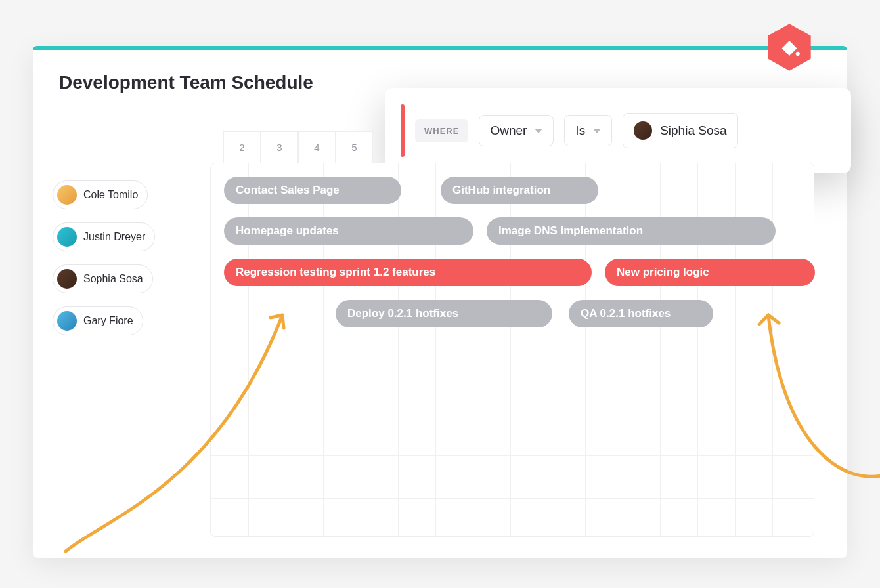 The height and width of the screenshot is (588, 880). I want to click on task-label: Contact Sales Page, so click(288, 190).